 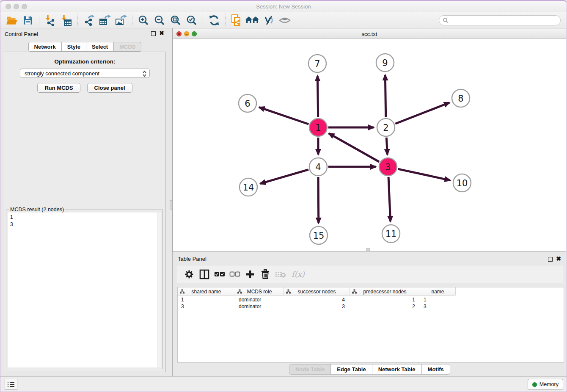 I want to click on panel-divider, so click(x=171, y=202).